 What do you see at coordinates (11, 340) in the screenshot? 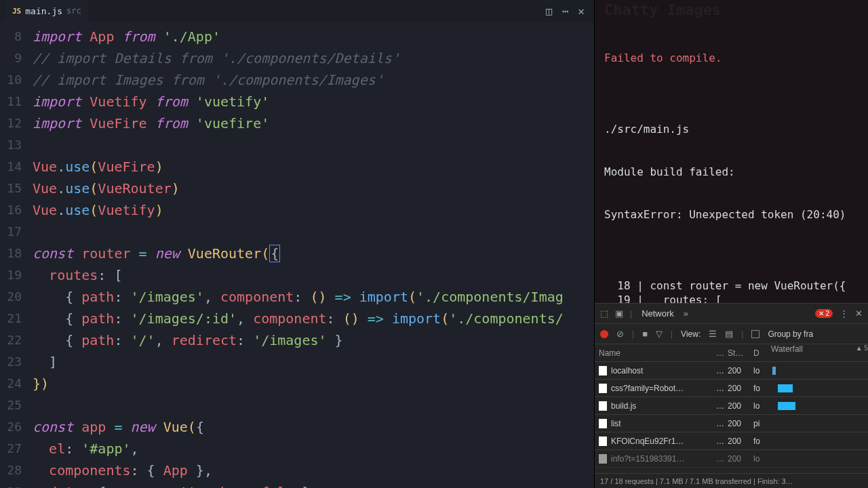
I see `line-number: 22` at bounding box center [11, 340].